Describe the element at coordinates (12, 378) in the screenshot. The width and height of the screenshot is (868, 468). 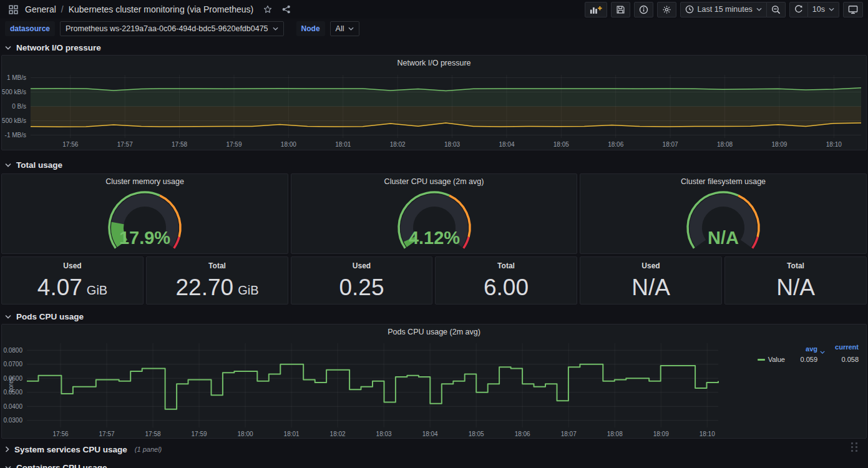
I see `svg-text: 0.0600` at that location.